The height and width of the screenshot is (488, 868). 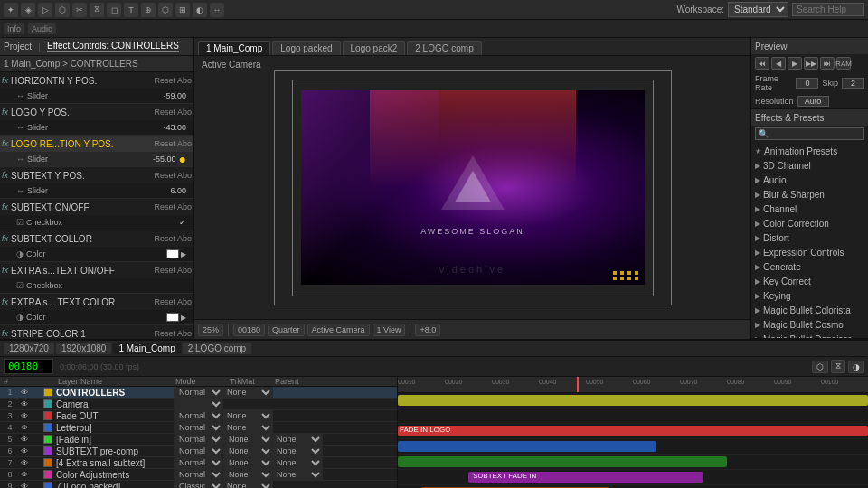 I want to click on comp-tab-bottom-1920: 1920x1080, so click(x=84, y=349).